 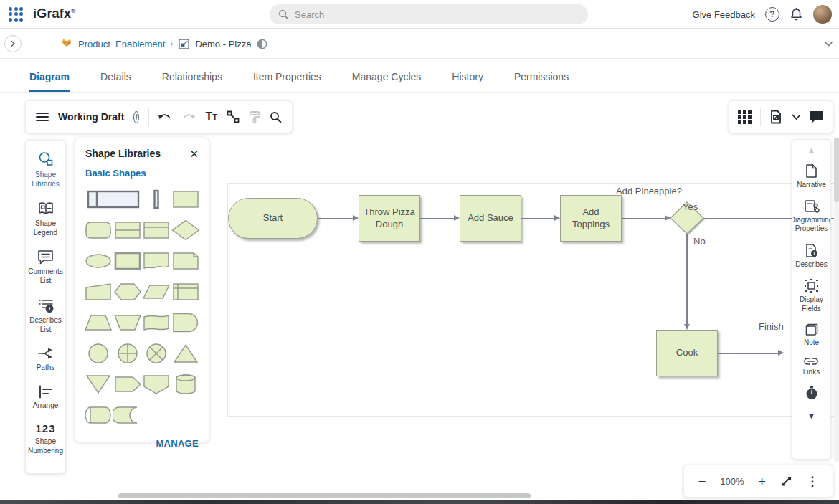 I want to click on sidebar-item-shape-numbering: 123 Shape Numbering, so click(x=46, y=439).